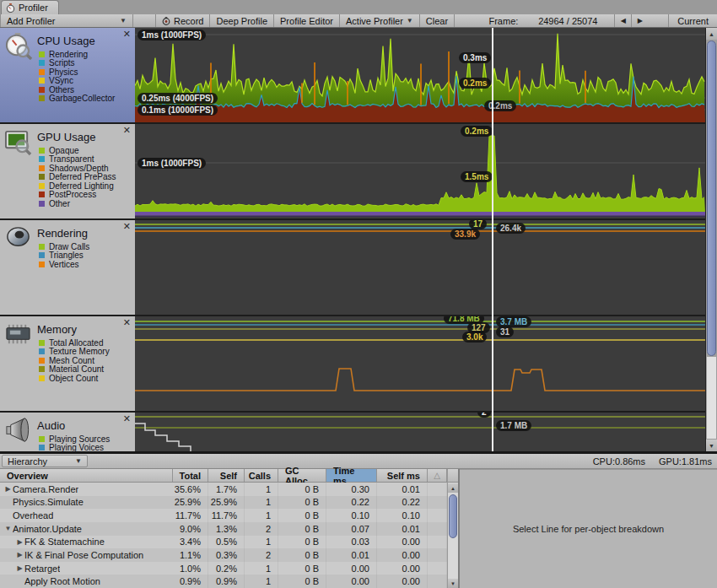 The height and width of the screenshot is (588, 717). What do you see at coordinates (420, 432) in the screenshot?
I see `audio-chart: 21.7 MB` at bounding box center [420, 432].